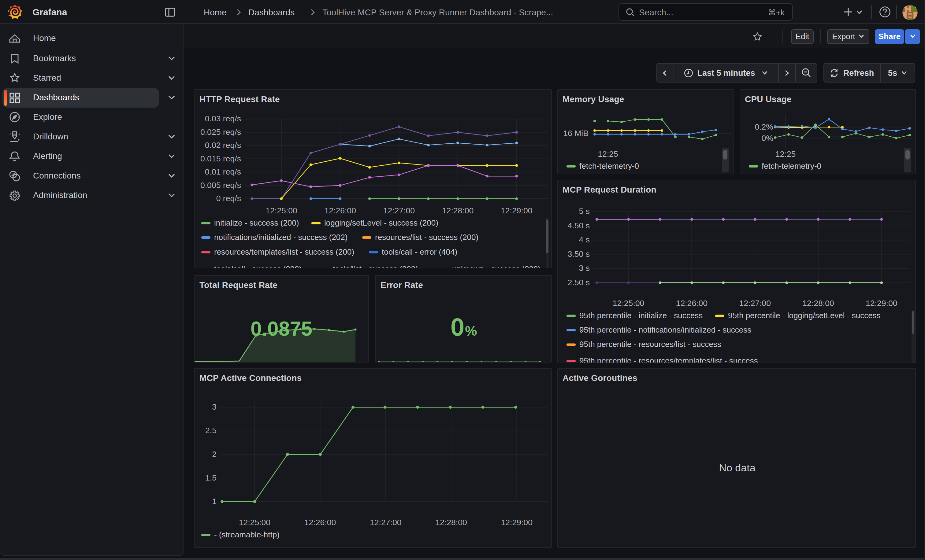 Image resolution: width=925 pixels, height=560 pixels. I want to click on svg-text: 16 MiB, so click(575, 133).